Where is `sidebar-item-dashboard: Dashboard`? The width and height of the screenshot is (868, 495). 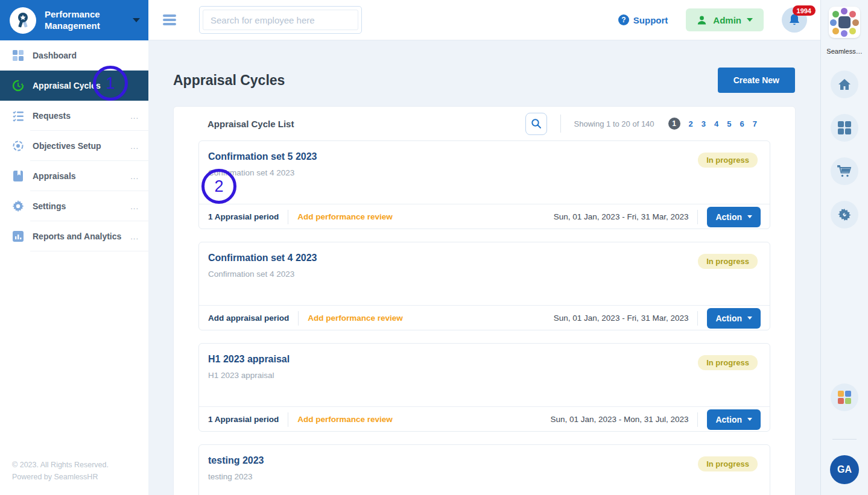
sidebar-item-dashboard: Dashboard is located at coordinates (74, 55).